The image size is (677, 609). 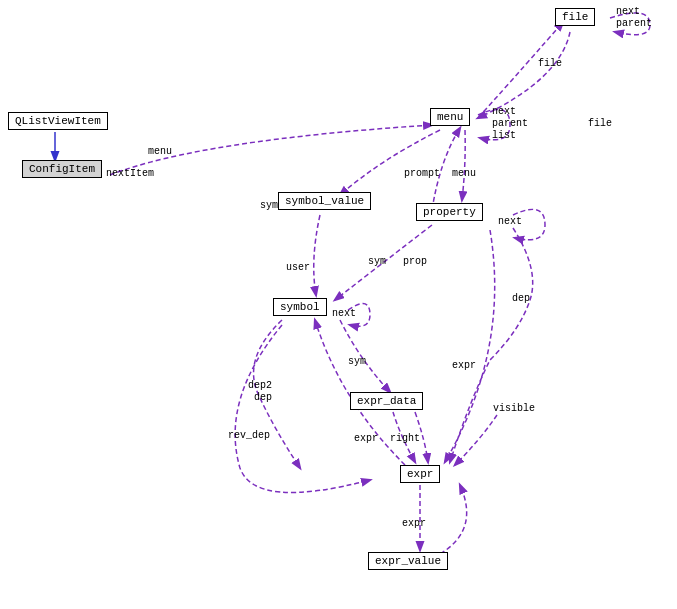 I want to click on node-expr-value: expr_value, so click(x=408, y=561).